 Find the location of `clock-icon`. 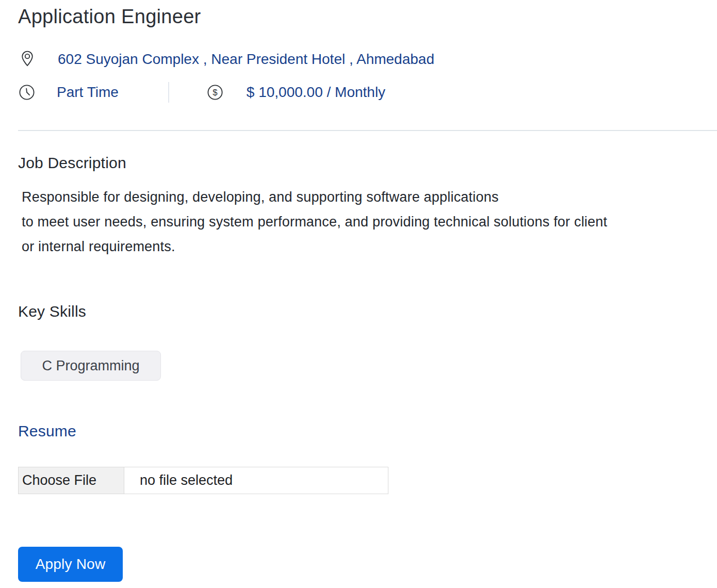

clock-icon is located at coordinates (27, 92).